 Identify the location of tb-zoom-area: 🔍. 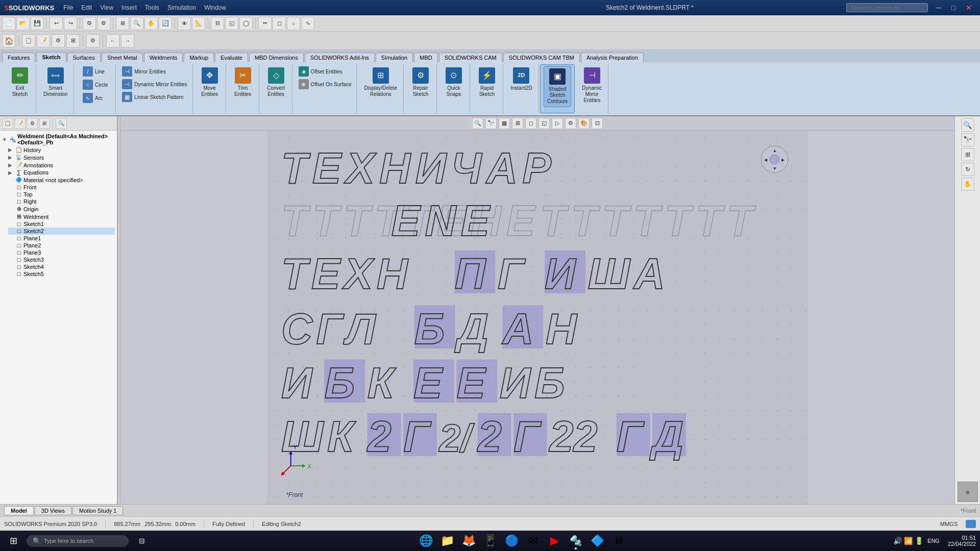
(137, 23).